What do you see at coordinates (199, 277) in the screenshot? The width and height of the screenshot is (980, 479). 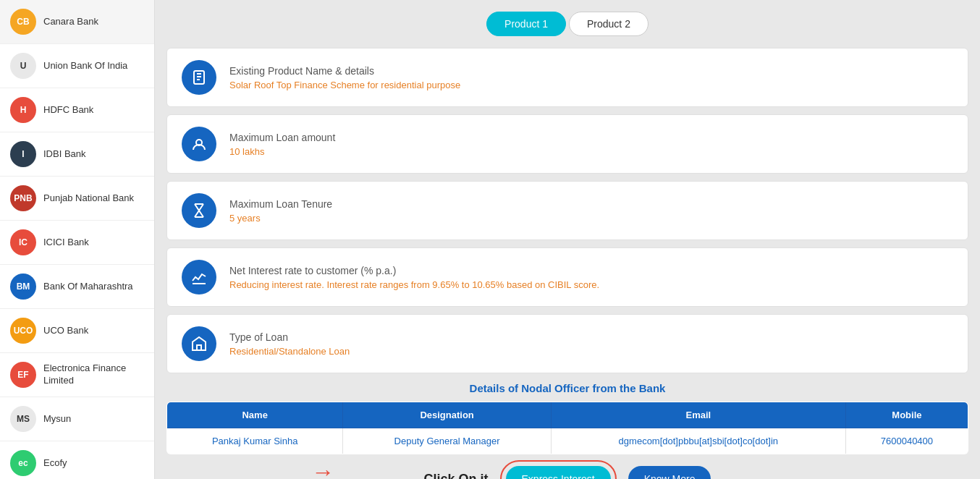 I see `net-interest-rate-icon` at bounding box center [199, 277].